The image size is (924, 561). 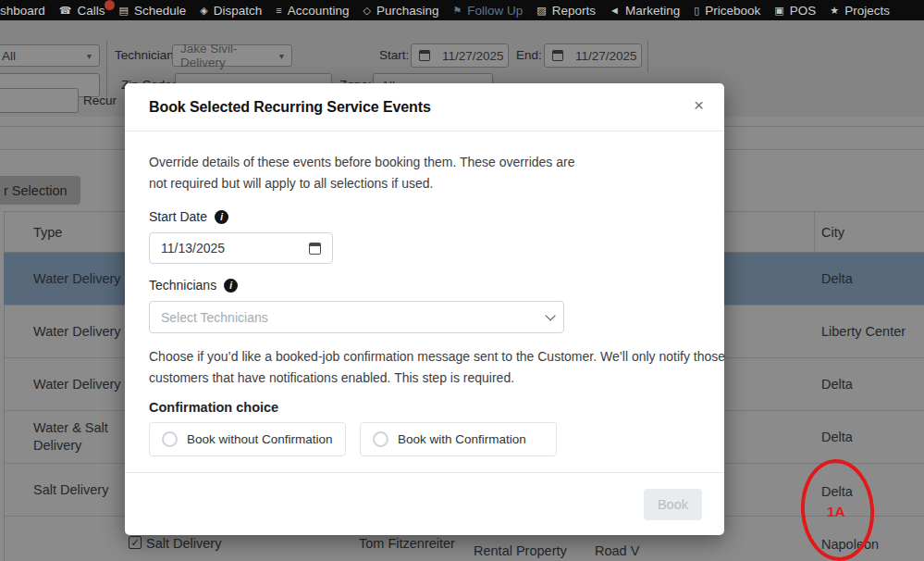 What do you see at coordinates (425, 504) in the screenshot?
I see `modal-footer: Book` at bounding box center [425, 504].